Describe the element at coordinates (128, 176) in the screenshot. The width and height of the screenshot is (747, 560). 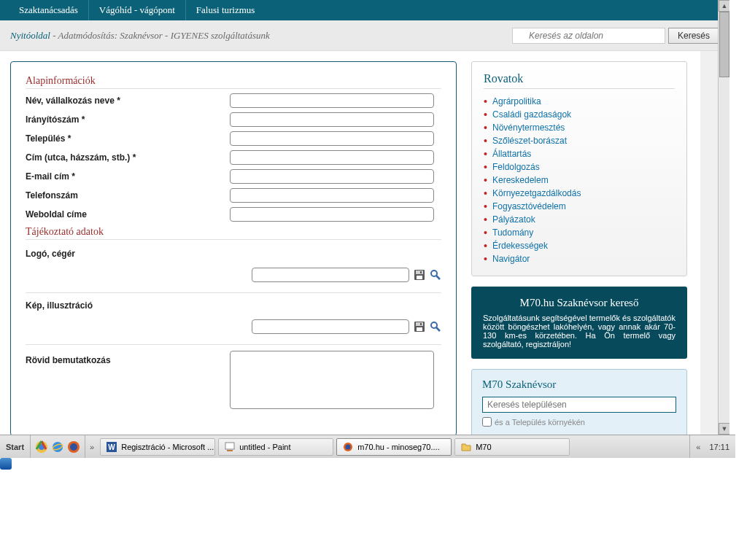
I see `label-email: E-mail cím *` at that location.